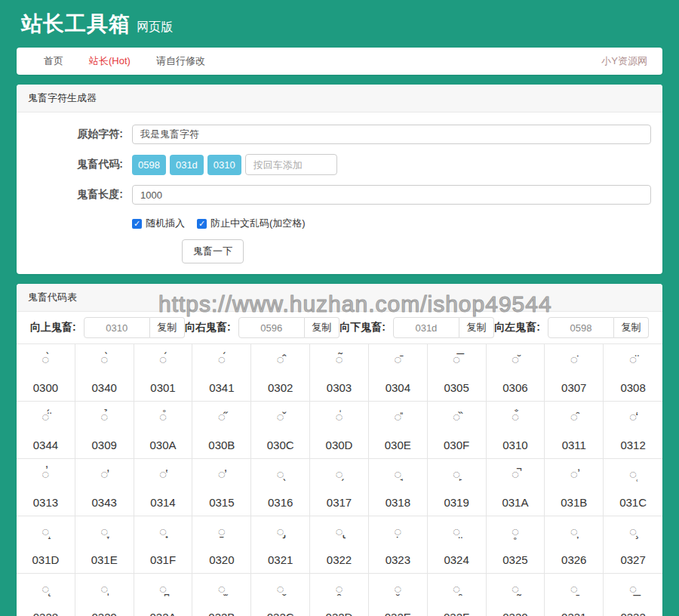  Describe the element at coordinates (164, 545) in the screenshot. I see `code-cell: ◌̟031F` at that location.